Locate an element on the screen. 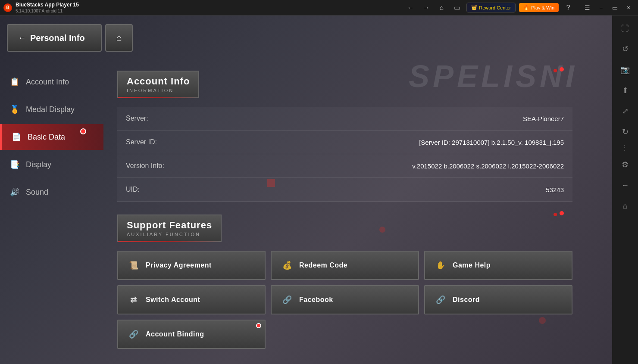 Image resolution: width=638 pixels, height=364 pixels. sidebar-medal-display-label: Medal Display is located at coordinates (50, 109).